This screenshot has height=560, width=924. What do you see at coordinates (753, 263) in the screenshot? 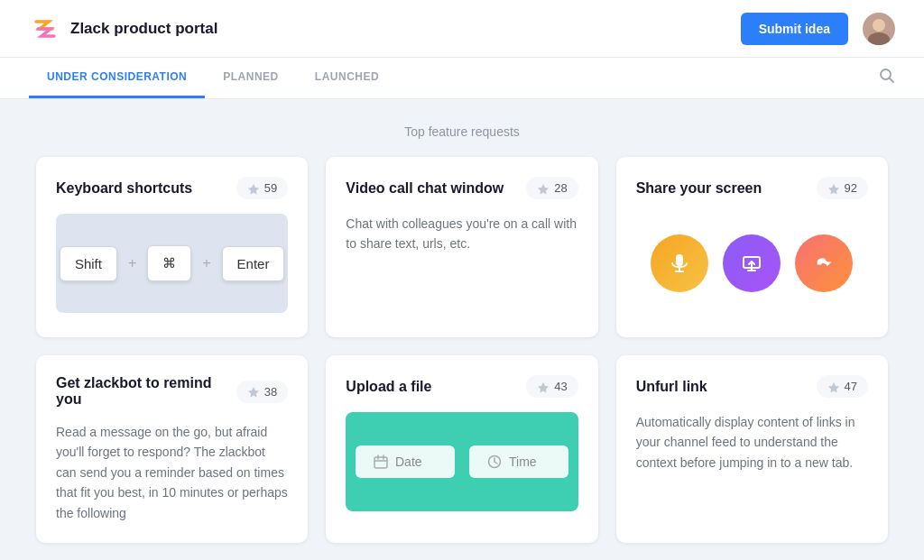
I see `screen-icons-preview` at bounding box center [753, 263].